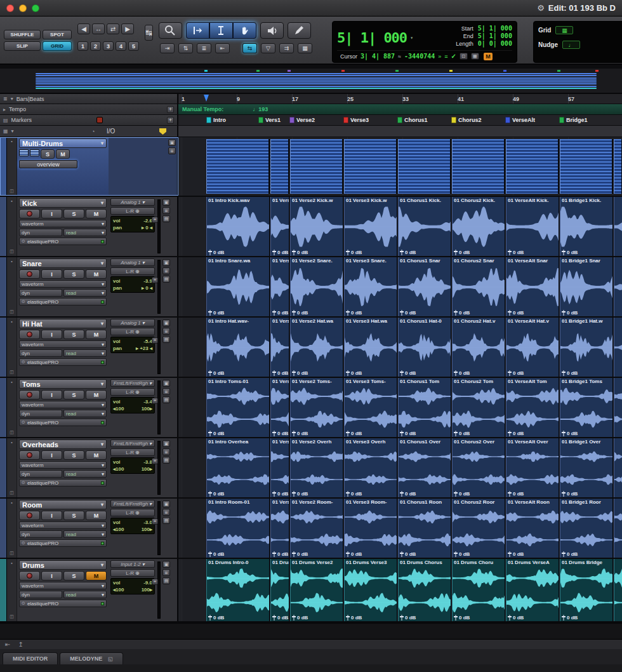 The height and width of the screenshot is (672, 622). Describe the element at coordinates (571, 44) in the screenshot. I see `nudge-value-icon: ♩` at that location.